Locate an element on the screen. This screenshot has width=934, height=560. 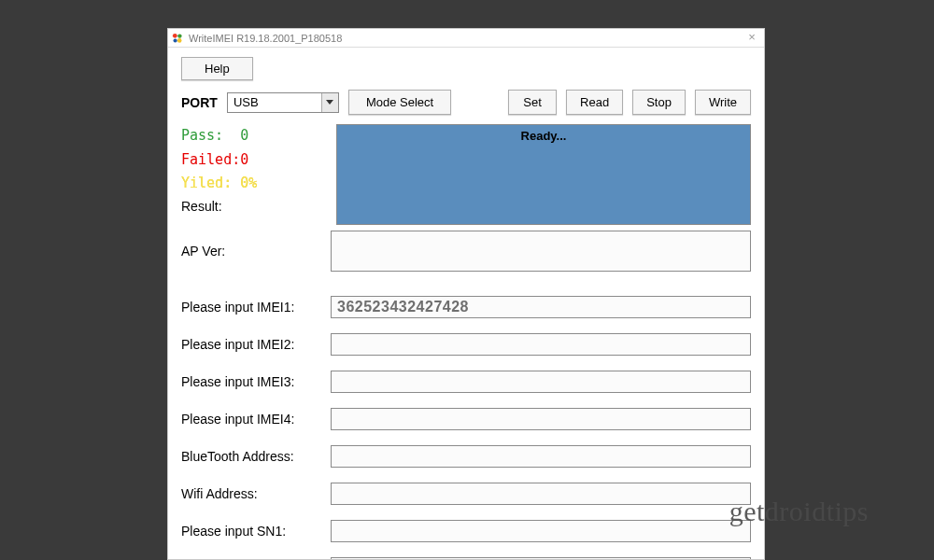
close-icon: × is located at coordinates (752, 37).